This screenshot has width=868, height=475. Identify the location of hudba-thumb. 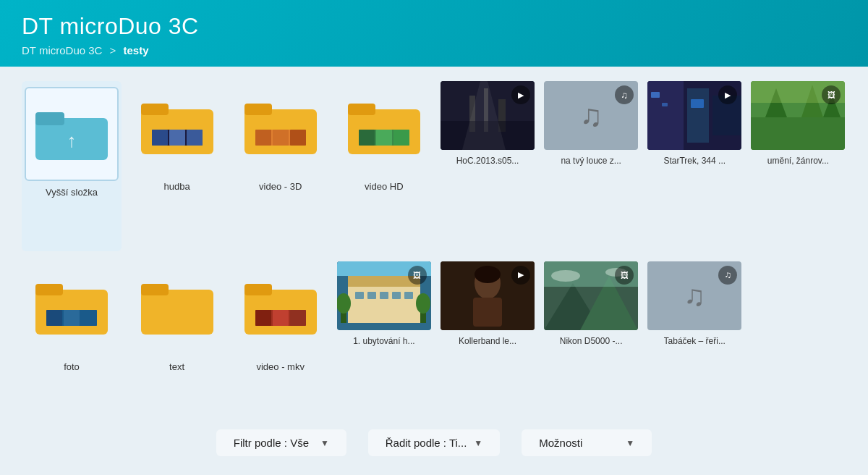
(177, 128).